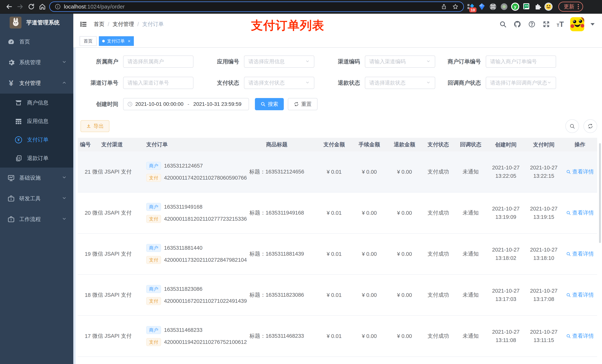 This screenshot has width=602, height=364. What do you see at coordinates (269, 104) in the screenshot?
I see `search-button: 搜索` at bounding box center [269, 104].